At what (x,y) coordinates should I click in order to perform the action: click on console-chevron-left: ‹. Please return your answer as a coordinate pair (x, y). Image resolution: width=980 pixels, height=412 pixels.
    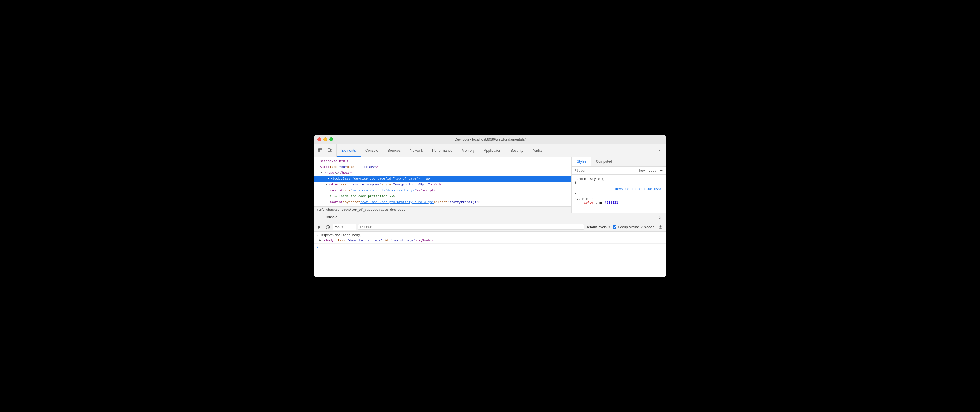
    Looking at the image, I should click on (317, 241).